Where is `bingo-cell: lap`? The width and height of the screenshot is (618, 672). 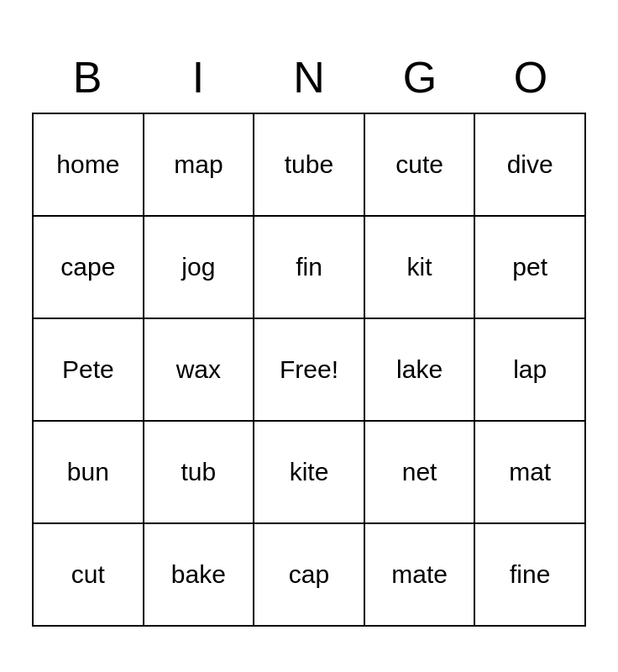
bingo-cell: lap is located at coordinates (530, 370).